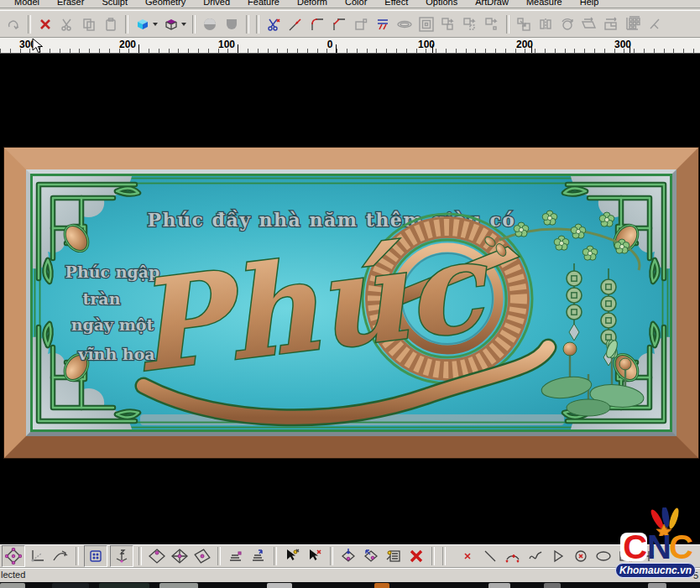 Image resolution: width=700 pixels, height=588 pixels. I want to click on menu-deform: Deform, so click(312, 3).